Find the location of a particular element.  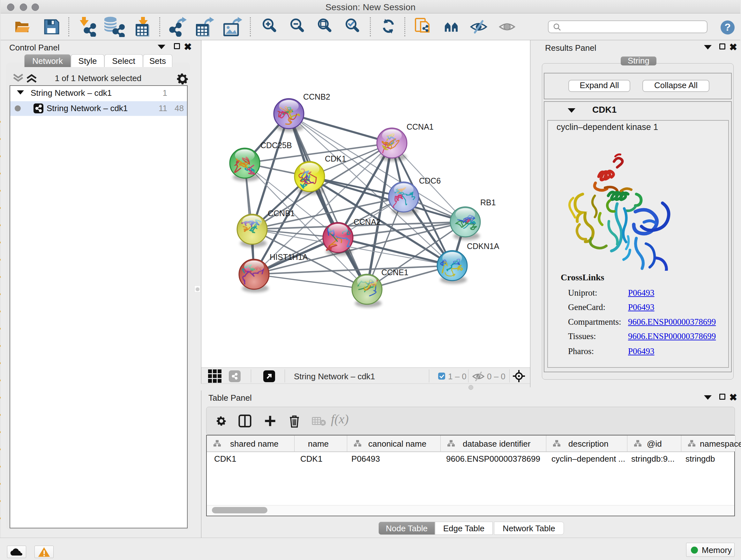

svg-text: CDKN1A is located at coordinates (483, 246).